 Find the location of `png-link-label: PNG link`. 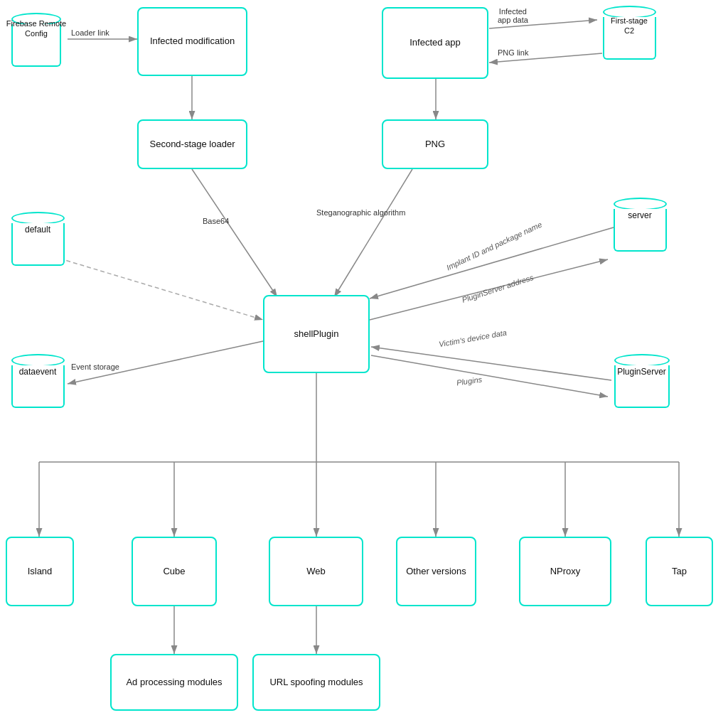

png-link-label: PNG link is located at coordinates (513, 53).